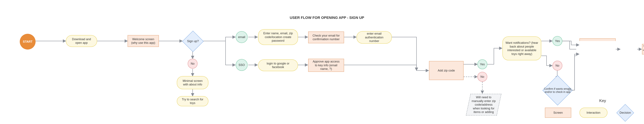 The height and width of the screenshot is (124, 644). Describe the element at coordinates (192, 83) in the screenshot. I see `minimal-info: Minimal screen with about info` at that location.